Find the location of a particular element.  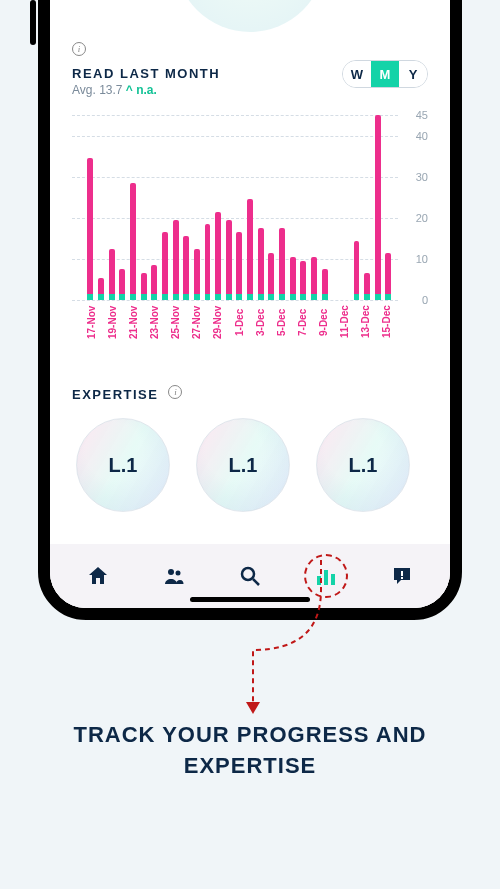

x-tick: 17-Nov is located at coordinates (92, 323).